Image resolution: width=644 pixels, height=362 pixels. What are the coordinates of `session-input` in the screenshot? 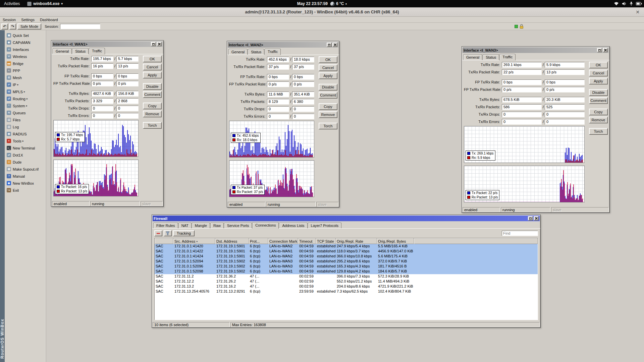 It's located at (80, 26).